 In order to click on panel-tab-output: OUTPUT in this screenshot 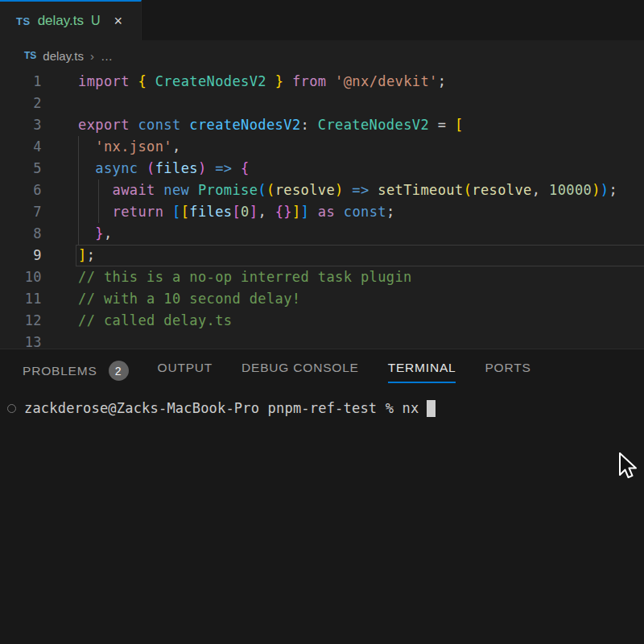, I will do `click(185, 372)`.